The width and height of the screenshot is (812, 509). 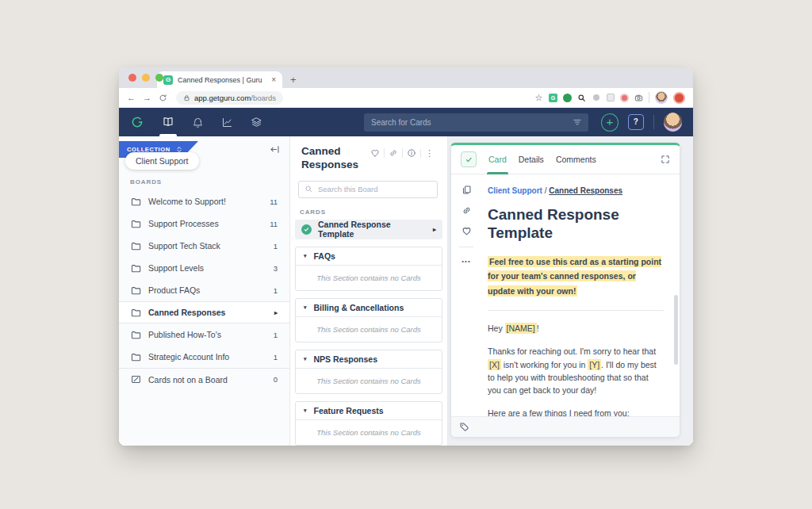 I want to click on boards-nav-icon, so click(x=168, y=122).